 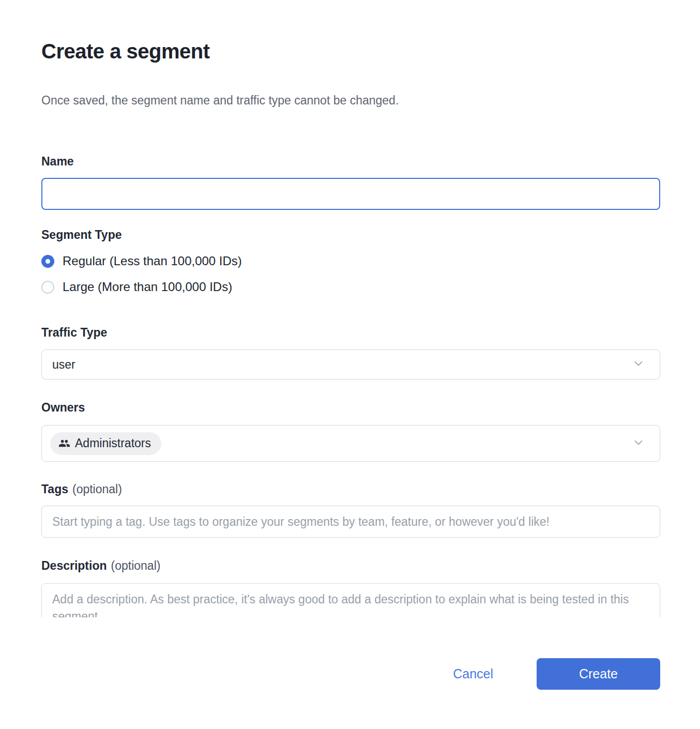 I want to click on segment-type-label: Segment Type, so click(x=351, y=235).